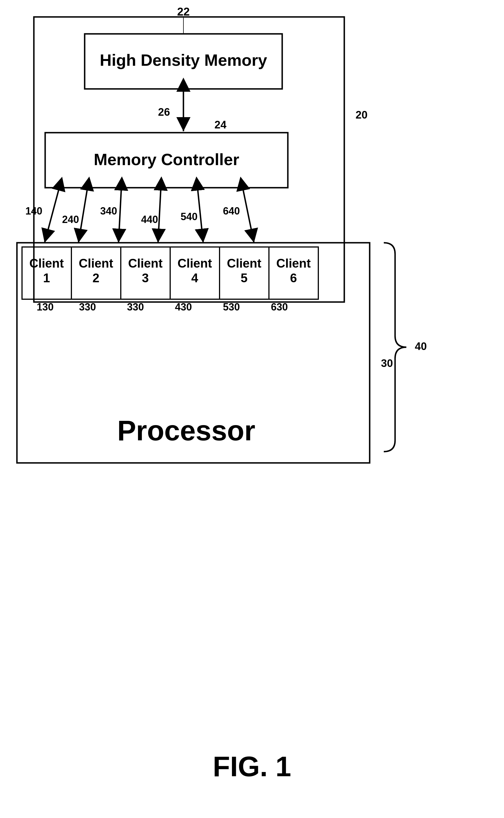 The width and height of the screenshot is (504, 818). What do you see at coordinates (387, 363) in the screenshot?
I see `svg-text: 30` at bounding box center [387, 363].